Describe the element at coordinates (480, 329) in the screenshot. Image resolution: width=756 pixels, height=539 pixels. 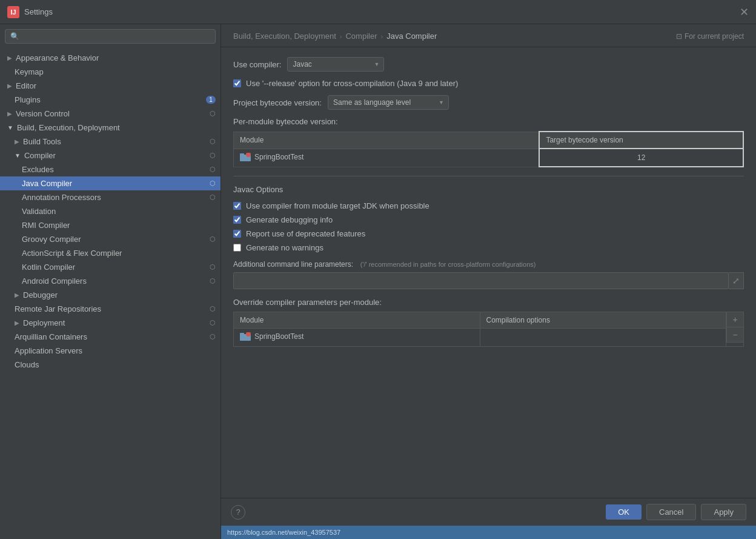
I see `override-table: Module Compilation options` at that location.